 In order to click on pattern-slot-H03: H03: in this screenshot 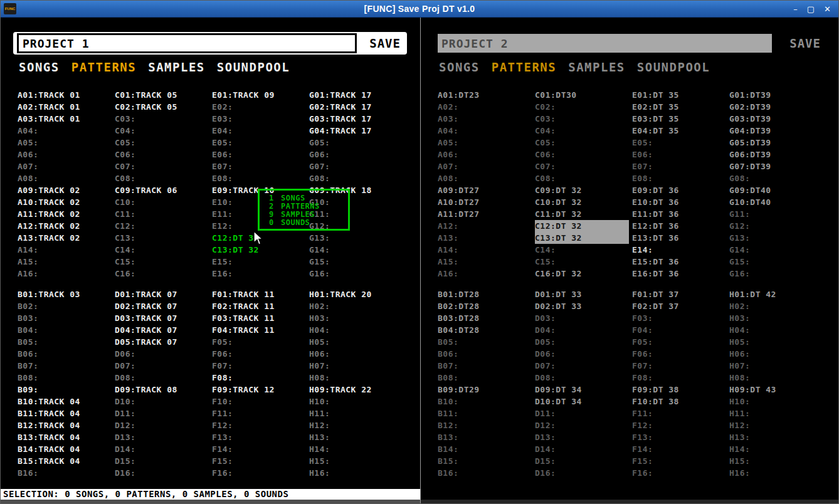, I will do `click(778, 318)`.